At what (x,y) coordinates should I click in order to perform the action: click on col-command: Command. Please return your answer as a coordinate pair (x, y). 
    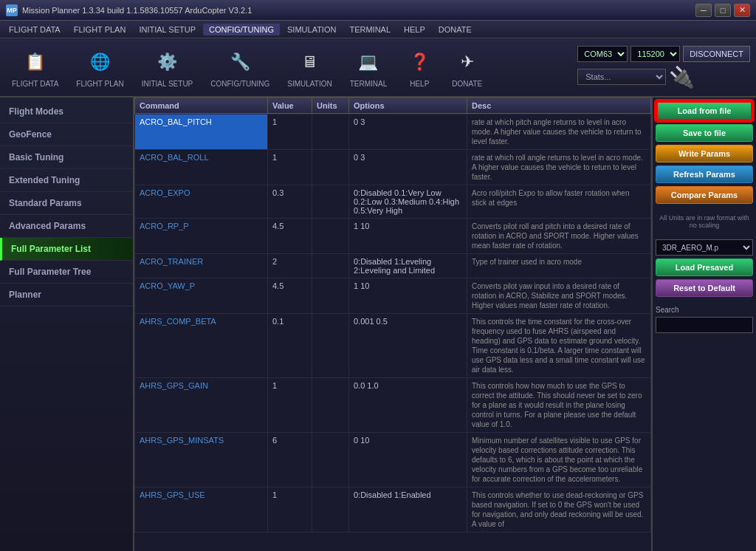
    Looking at the image, I should click on (202, 106).